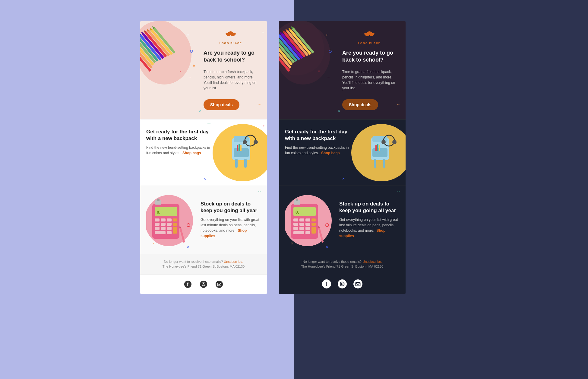 The width and height of the screenshot is (588, 379). What do you see at coordinates (368, 220) in the screenshot?
I see `stockup-text-dark: Stock up on deals to keep you going all …` at bounding box center [368, 220].